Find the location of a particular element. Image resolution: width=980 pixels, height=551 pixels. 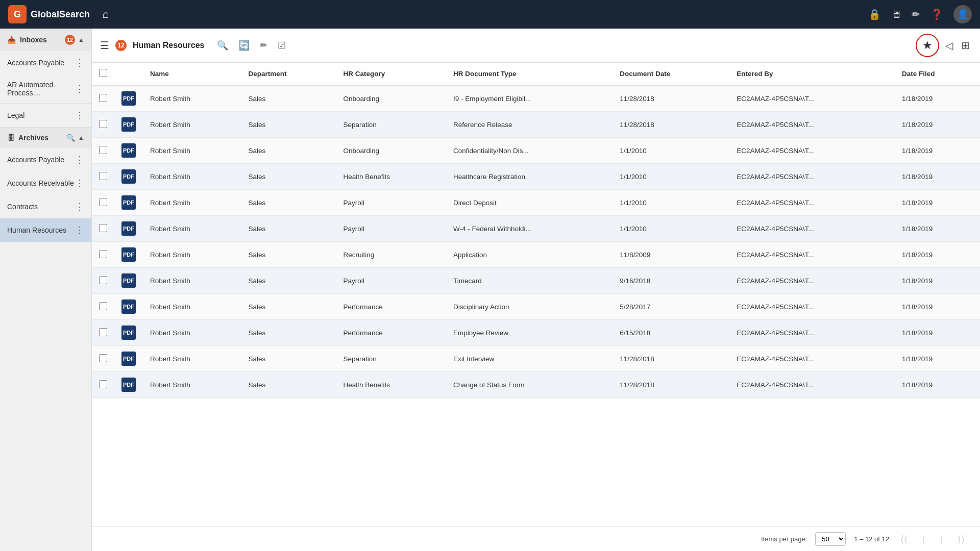

star-button: ★ is located at coordinates (927, 45).